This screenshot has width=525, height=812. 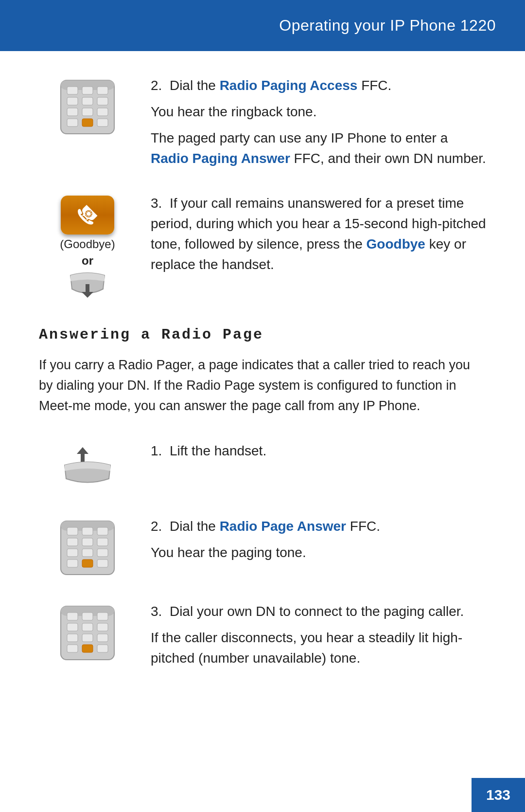 I want to click on step-1-main: 1. Lift the handset., so click(x=318, y=451).